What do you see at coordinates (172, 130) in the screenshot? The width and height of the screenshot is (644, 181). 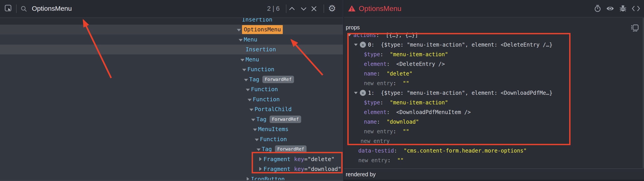 I see `tree-row-menuitems: MenuItems` at bounding box center [172, 130].